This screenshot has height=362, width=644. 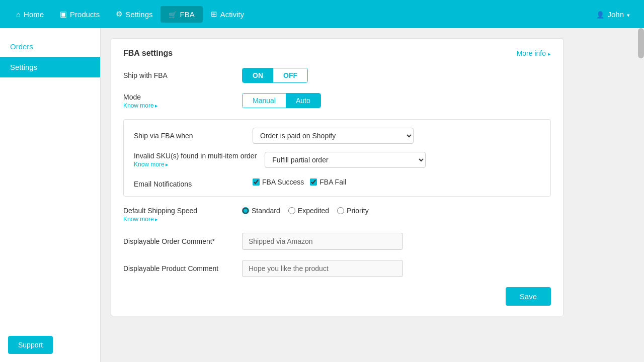 I want to click on ship-via-fba-label: Ship via FBA when, so click(x=189, y=134).